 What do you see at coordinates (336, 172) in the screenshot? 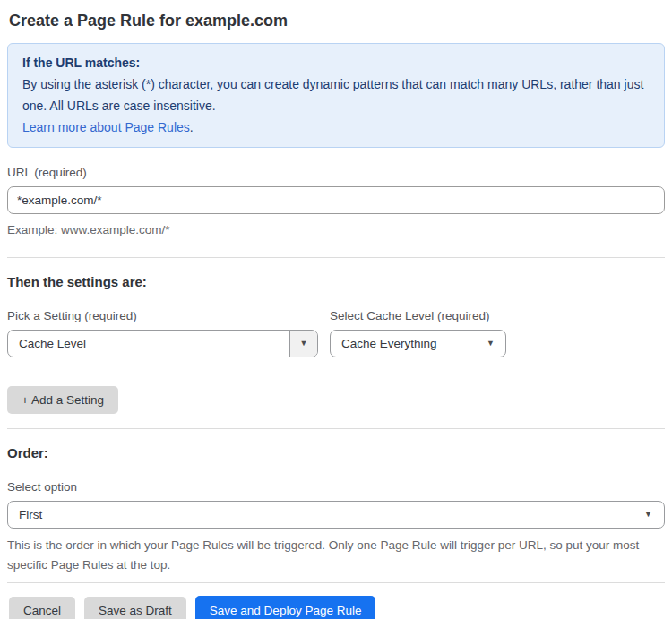
I see `url-field-label: URL (required)` at bounding box center [336, 172].